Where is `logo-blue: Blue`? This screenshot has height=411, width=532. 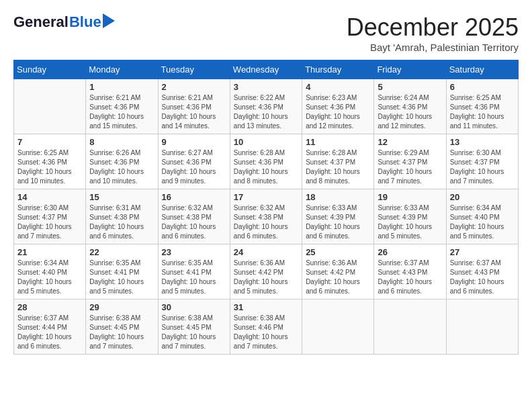
logo-blue: Blue is located at coordinates (85, 22).